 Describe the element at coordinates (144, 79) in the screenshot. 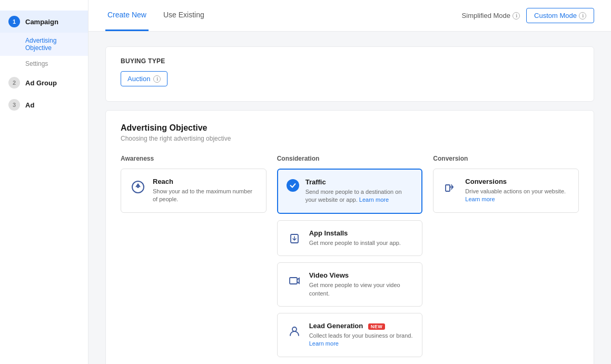

I see `auction-badge: Auction ℹ` at that location.